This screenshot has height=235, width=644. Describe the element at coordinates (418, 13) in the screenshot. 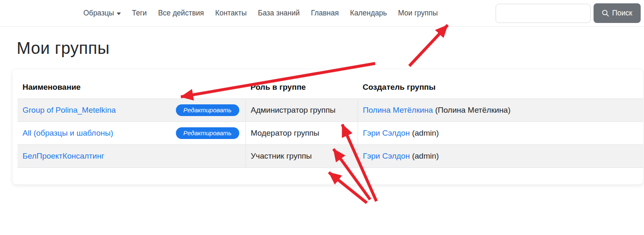

I see `nav-item-moi-gruppy: Мои группы` at that location.